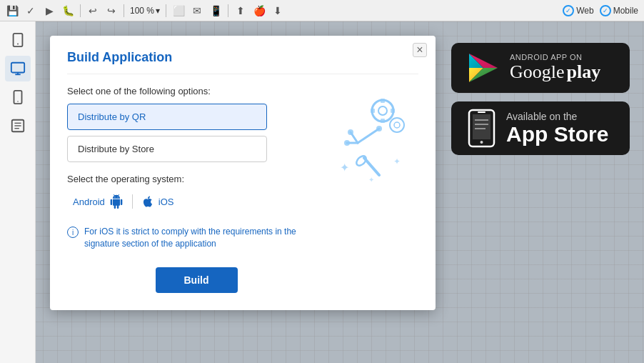 The image size is (644, 363). I want to click on os-label: Select the operating system:, so click(196, 179).